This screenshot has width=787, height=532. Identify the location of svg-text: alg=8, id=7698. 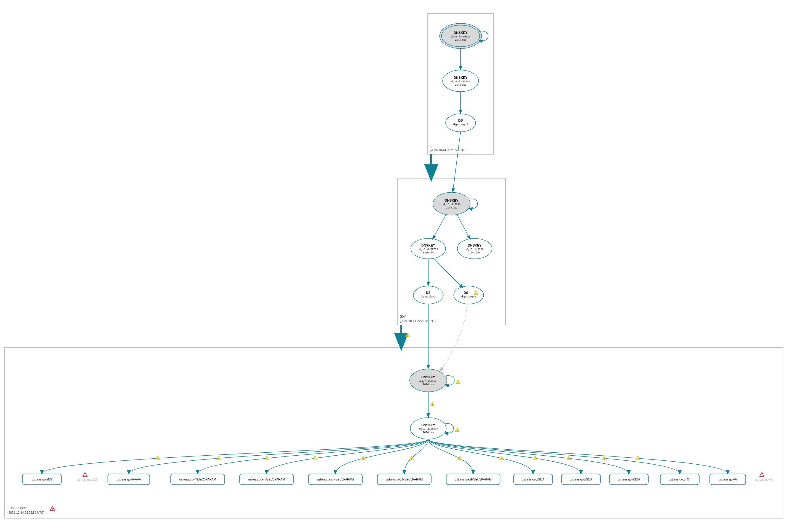
(452, 205).